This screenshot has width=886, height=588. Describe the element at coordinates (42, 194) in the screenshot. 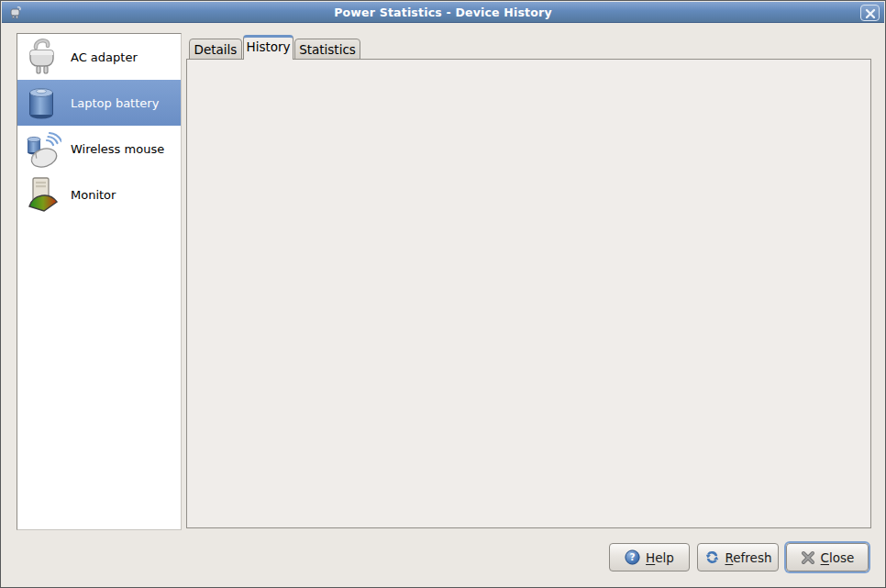

I see `monitor-icon` at that location.